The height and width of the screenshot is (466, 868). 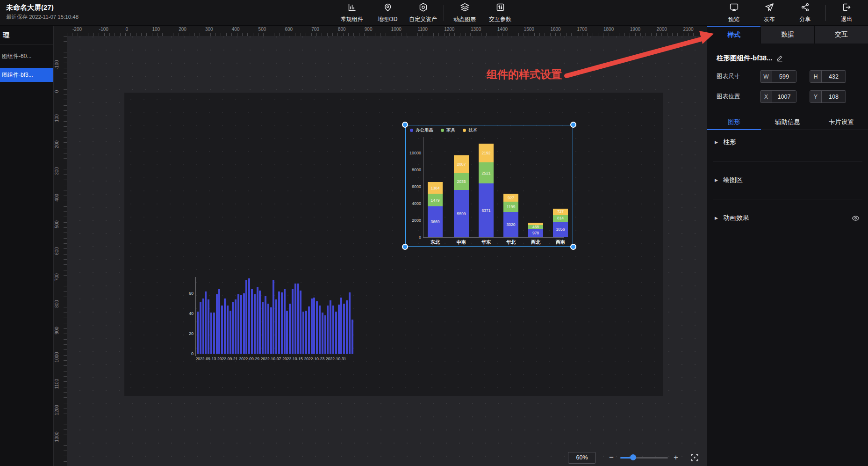 What do you see at coordinates (784, 77) in the screenshot?
I see `width-value: 599` at bounding box center [784, 77].